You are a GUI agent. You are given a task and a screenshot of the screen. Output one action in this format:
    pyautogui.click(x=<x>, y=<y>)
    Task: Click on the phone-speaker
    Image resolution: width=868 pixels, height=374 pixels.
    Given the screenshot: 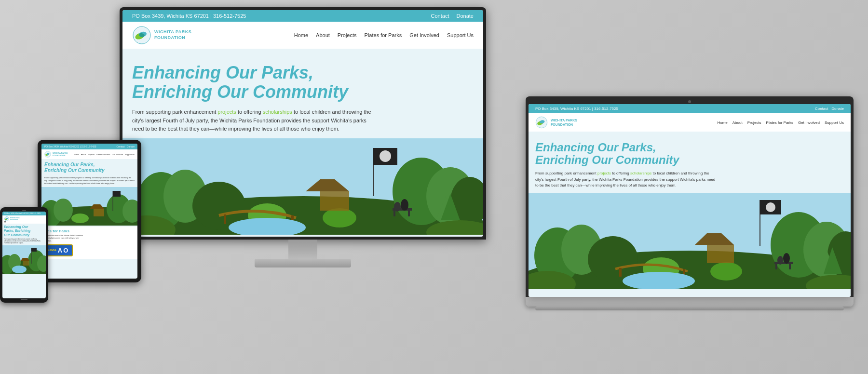 What is the action you would take?
    pyautogui.click(x=24, y=210)
    